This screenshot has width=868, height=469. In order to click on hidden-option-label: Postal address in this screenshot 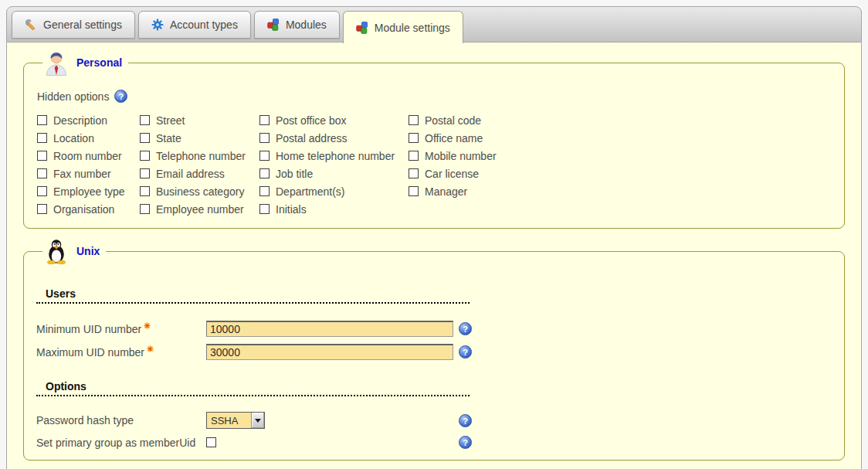, I will do `click(312, 138)`.